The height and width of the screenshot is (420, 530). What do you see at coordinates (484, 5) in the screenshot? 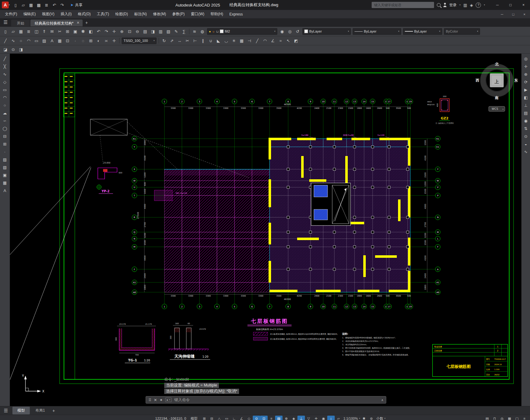
I see `help-caret-icon: ▾` at bounding box center [484, 5].